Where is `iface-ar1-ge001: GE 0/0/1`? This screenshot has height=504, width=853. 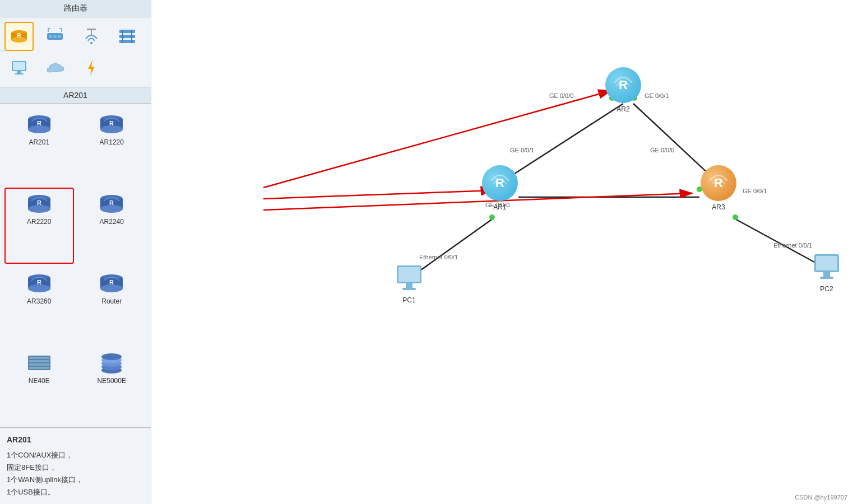 iface-ar1-ge001: GE 0/0/1 is located at coordinates (522, 150).